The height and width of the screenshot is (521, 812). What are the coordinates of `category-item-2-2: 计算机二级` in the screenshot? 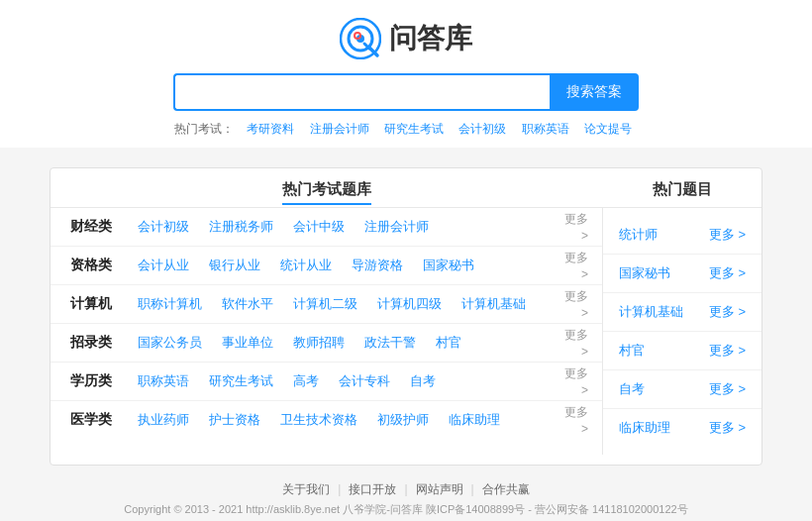 It's located at (325, 303).